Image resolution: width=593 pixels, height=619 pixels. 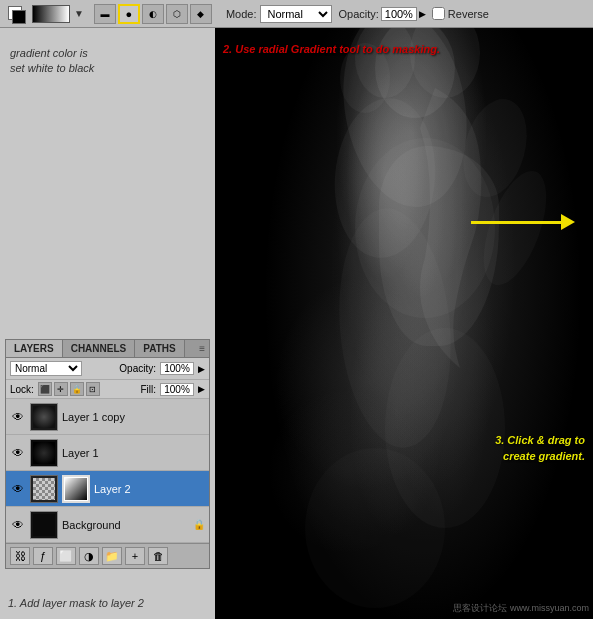 What do you see at coordinates (112, 556) in the screenshot?
I see `new-group-btn: 📁` at bounding box center [112, 556].